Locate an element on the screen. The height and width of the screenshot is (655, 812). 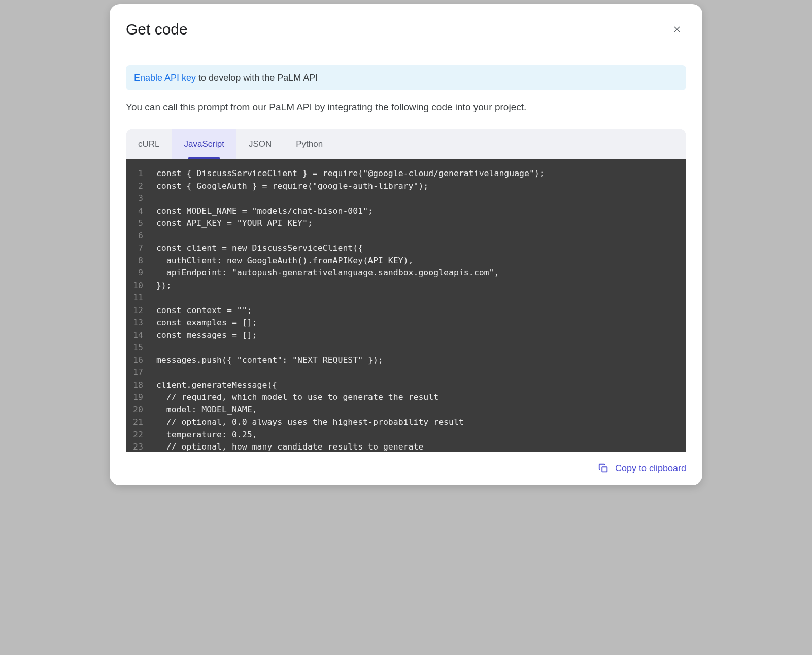
tab-curl: cURL is located at coordinates (149, 144).